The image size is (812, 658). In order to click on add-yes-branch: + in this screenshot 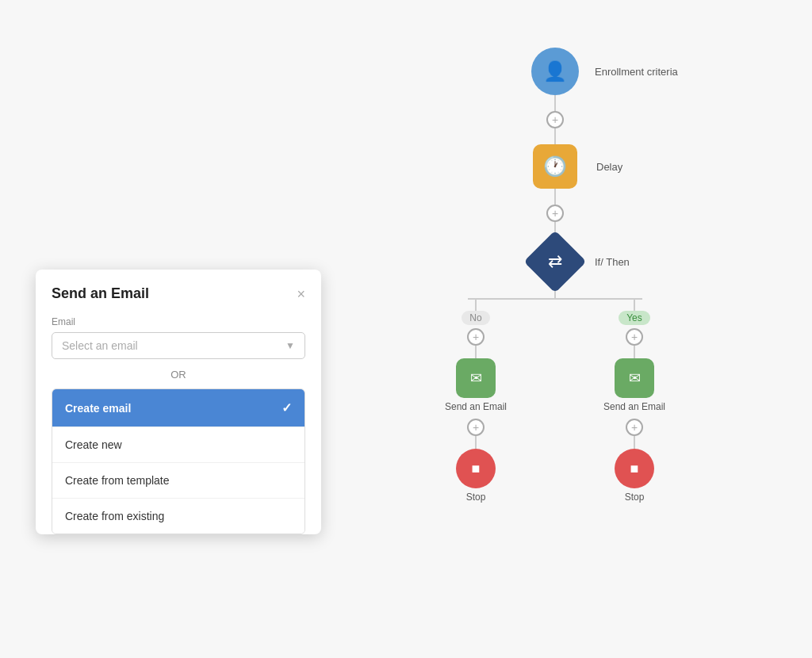, I will do `click(634, 337)`.